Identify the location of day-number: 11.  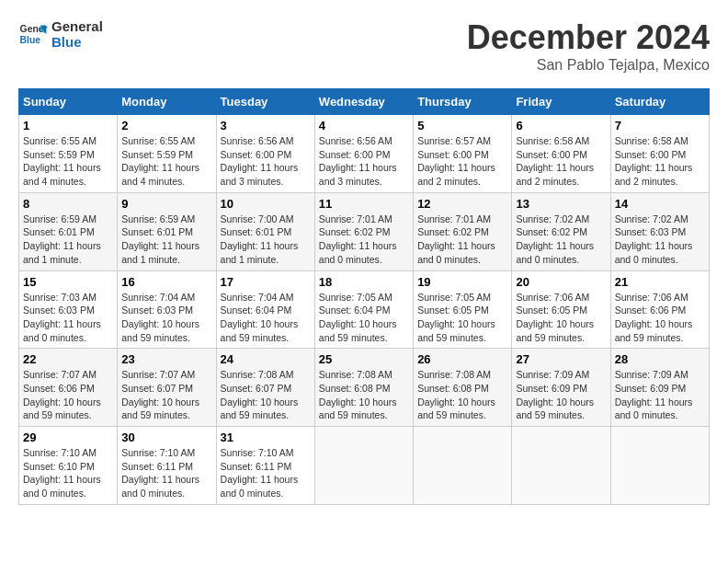
(364, 204).